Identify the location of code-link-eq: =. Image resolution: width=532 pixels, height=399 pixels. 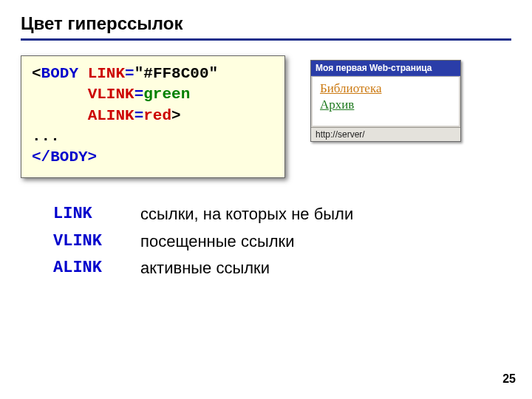
(130, 74).